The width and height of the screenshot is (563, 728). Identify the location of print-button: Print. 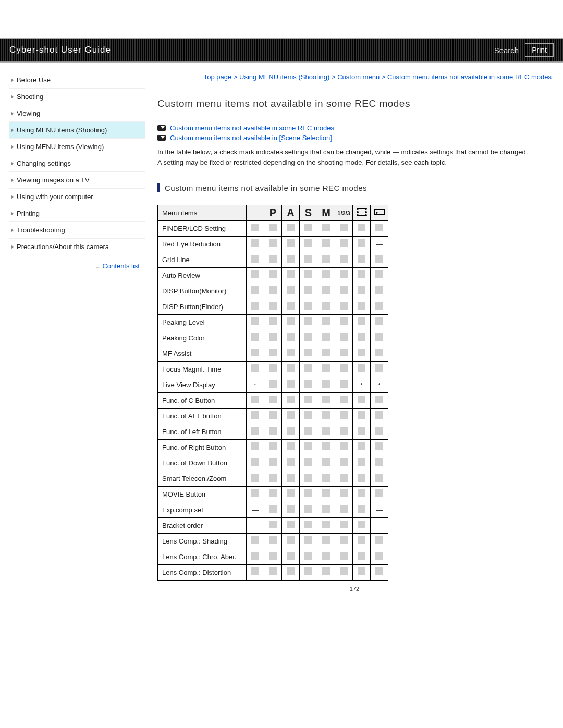
(539, 50).